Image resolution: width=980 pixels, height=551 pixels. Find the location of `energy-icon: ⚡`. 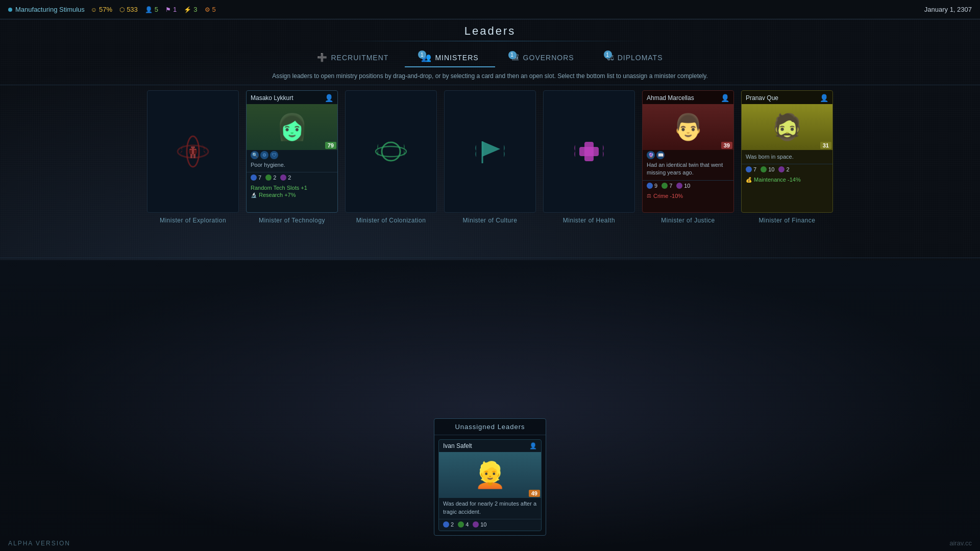

energy-icon: ⚡ is located at coordinates (188, 10).